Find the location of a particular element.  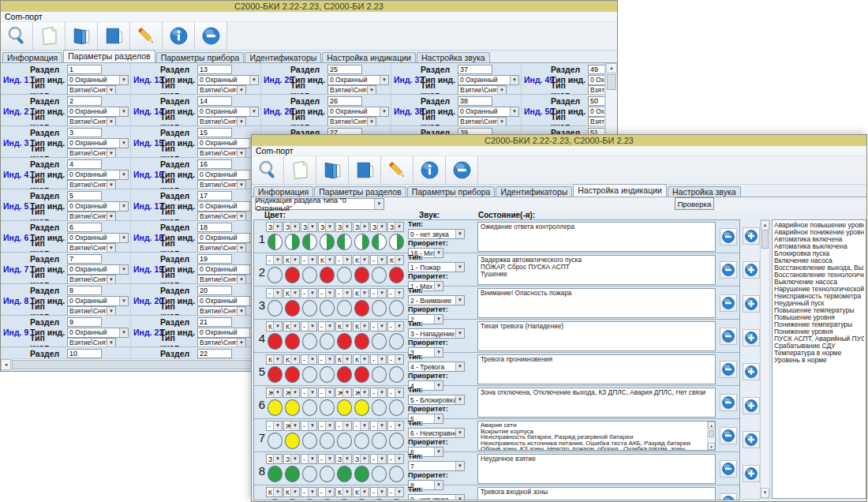

scroll-down-arrow: ▼ is located at coordinates (765, 493).